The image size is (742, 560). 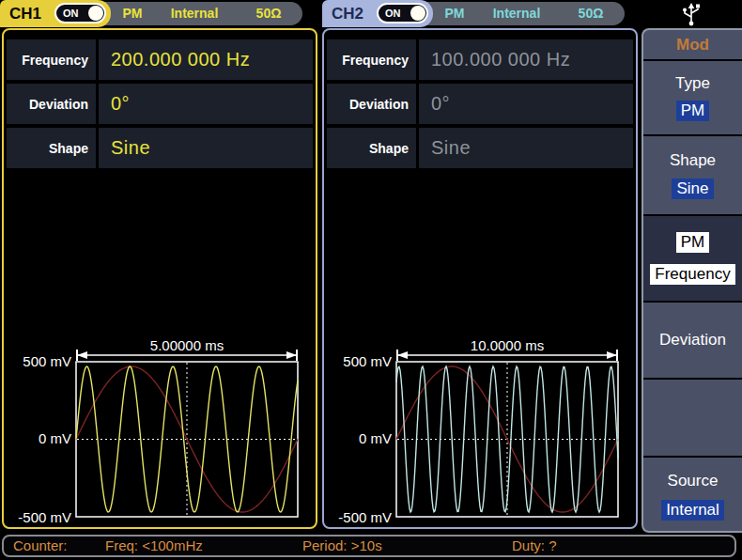 What do you see at coordinates (455, 13) in the screenshot?
I see `ch2-mod-indicator: PM` at bounding box center [455, 13].